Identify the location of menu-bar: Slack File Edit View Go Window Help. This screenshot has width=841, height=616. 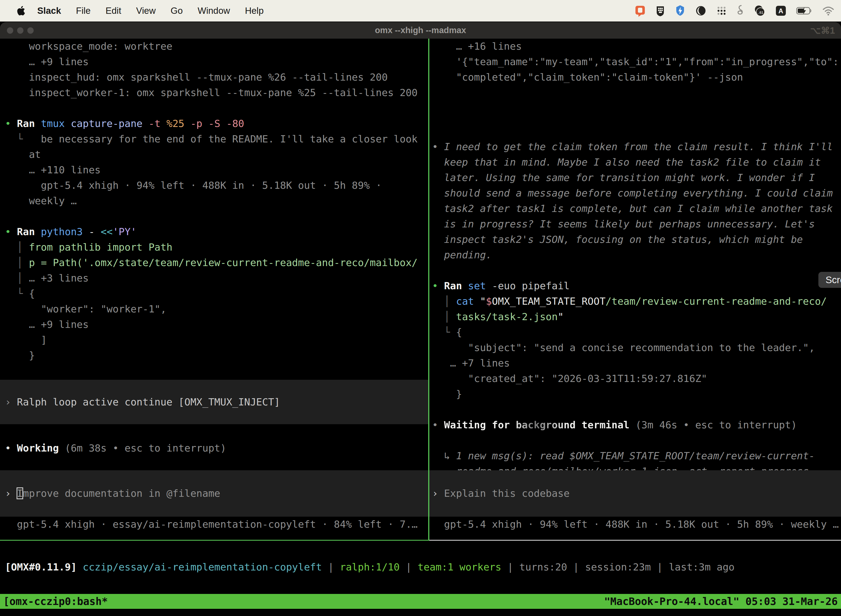
(420, 11).